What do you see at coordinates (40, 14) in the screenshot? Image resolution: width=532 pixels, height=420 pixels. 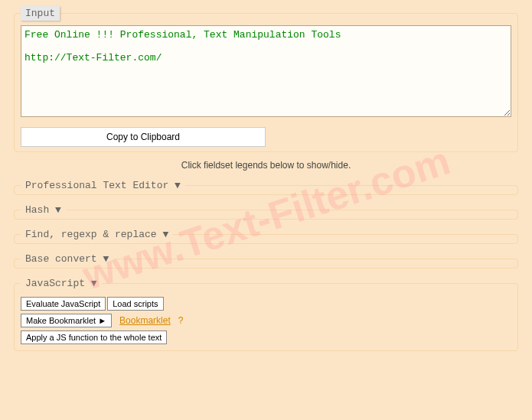 I see `input-legend: Input` at bounding box center [40, 14].